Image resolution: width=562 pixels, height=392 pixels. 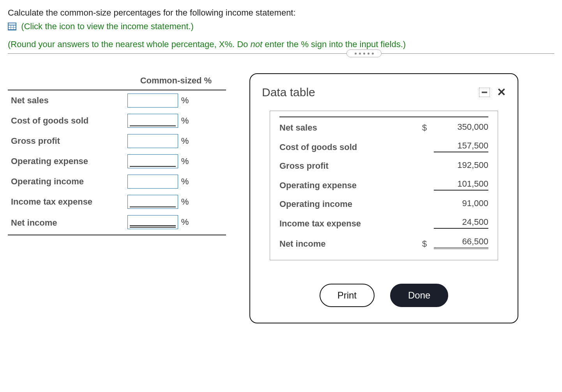 What do you see at coordinates (67, 161) in the screenshot?
I see `answer-row-label: Operating expense` at bounding box center [67, 161].